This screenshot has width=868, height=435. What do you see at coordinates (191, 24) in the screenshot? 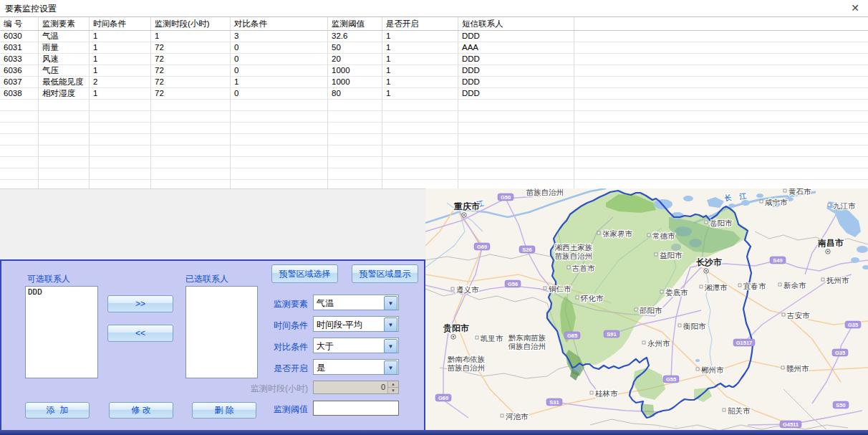
I see `column-header: 监测时段(小时)` at bounding box center [191, 24].